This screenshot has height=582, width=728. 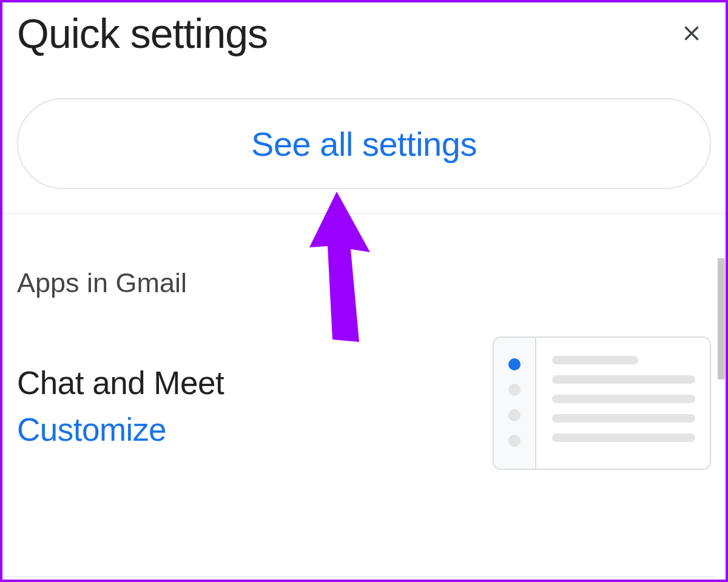 What do you see at coordinates (364, 144) in the screenshot?
I see `see-all-settings-button: See all settings` at bounding box center [364, 144].